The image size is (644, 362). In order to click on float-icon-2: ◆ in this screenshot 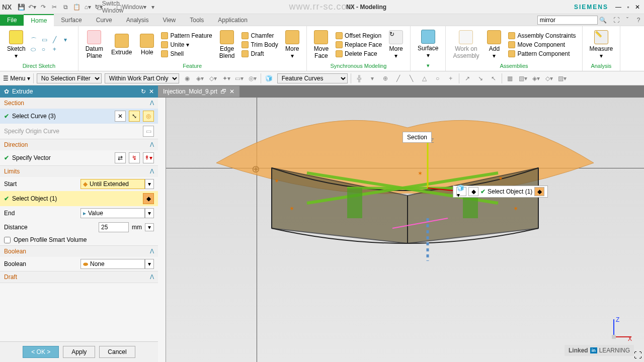, I will do `click(473, 192)`.